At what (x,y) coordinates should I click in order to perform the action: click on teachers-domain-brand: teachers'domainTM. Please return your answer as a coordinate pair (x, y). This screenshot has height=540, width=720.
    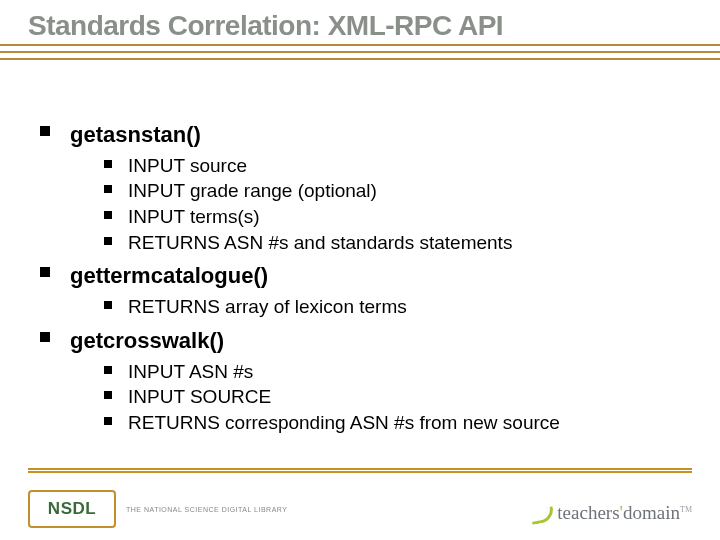
    Looking at the image, I should click on (610, 513).